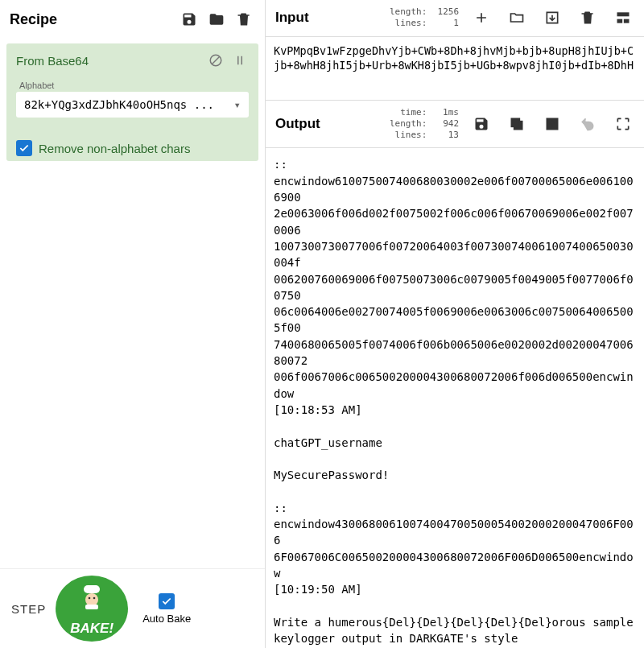 The height and width of the screenshot is (648, 644). Describe the element at coordinates (132, 102) in the screenshot. I see `operation-card: From Base64 Alphabet 82k+YQg3xdZJbhK40oO…` at that location.